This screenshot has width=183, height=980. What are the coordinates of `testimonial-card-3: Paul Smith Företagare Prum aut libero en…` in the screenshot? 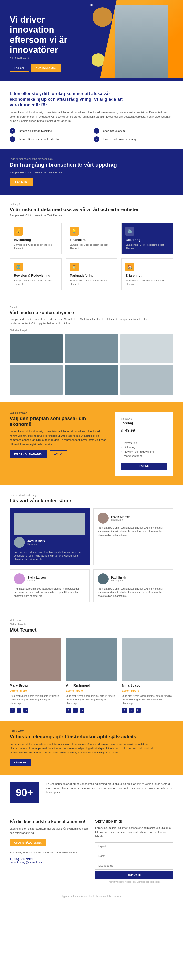 It's located at (133, 585).